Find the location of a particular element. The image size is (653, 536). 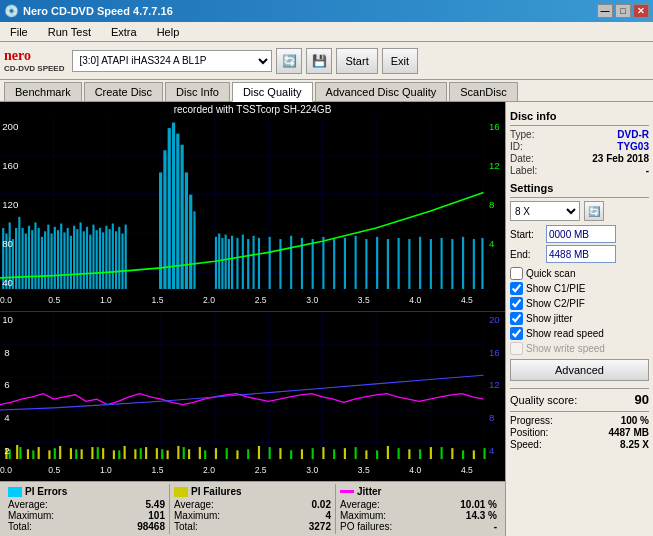

end-input is located at coordinates (581, 254).